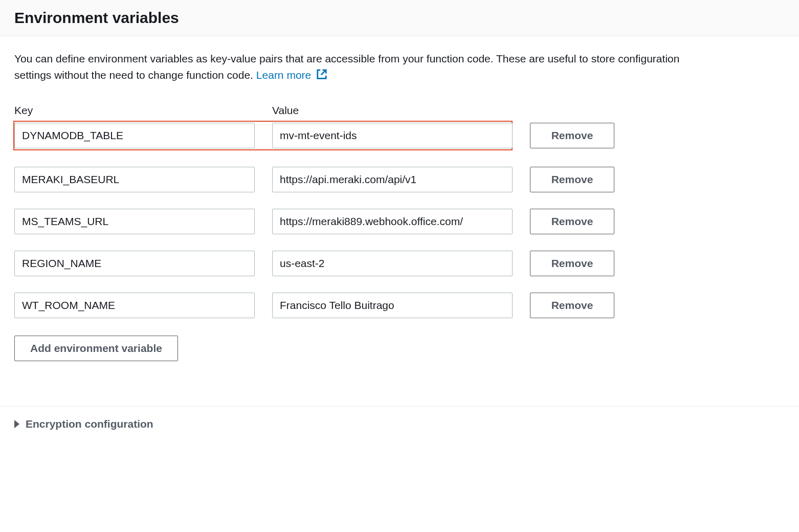 This screenshot has width=799, height=532. Describe the element at coordinates (96, 348) in the screenshot. I see `add-environment-variable-button: Add environment variable` at that location.